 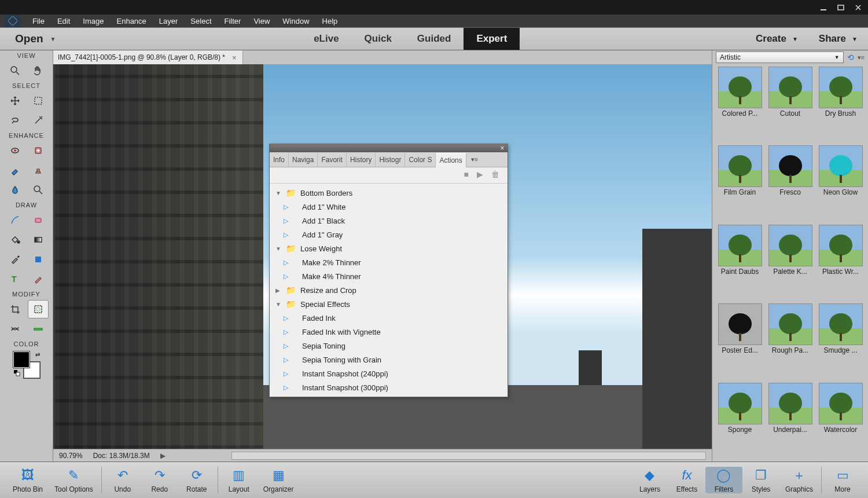 I want to click on action-item: ▷Make 4% Thinner, so click(x=389, y=276).